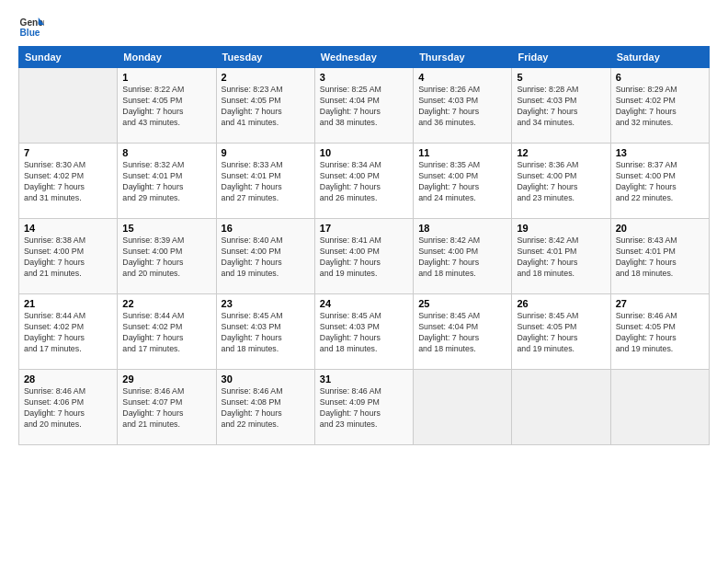 This screenshot has width=728, height=563. Describe the element at coordinates (68, 257) in the screenshot. I see `calendar-cell: 14Sunrise: 8:38 AM Sunset: 4:00 PM Dayli…` at that location.